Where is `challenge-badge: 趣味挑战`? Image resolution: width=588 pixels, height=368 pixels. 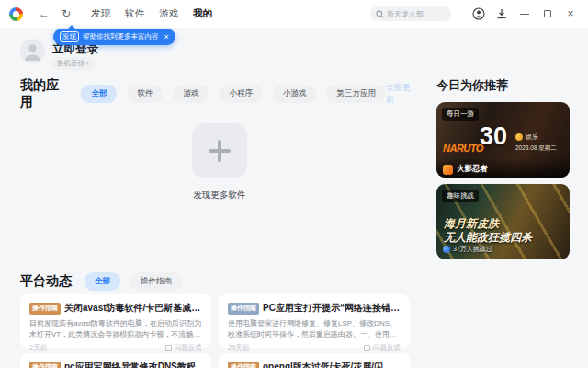 challenge-badge: 趣味挑战 is located at coordinates (460, 196).